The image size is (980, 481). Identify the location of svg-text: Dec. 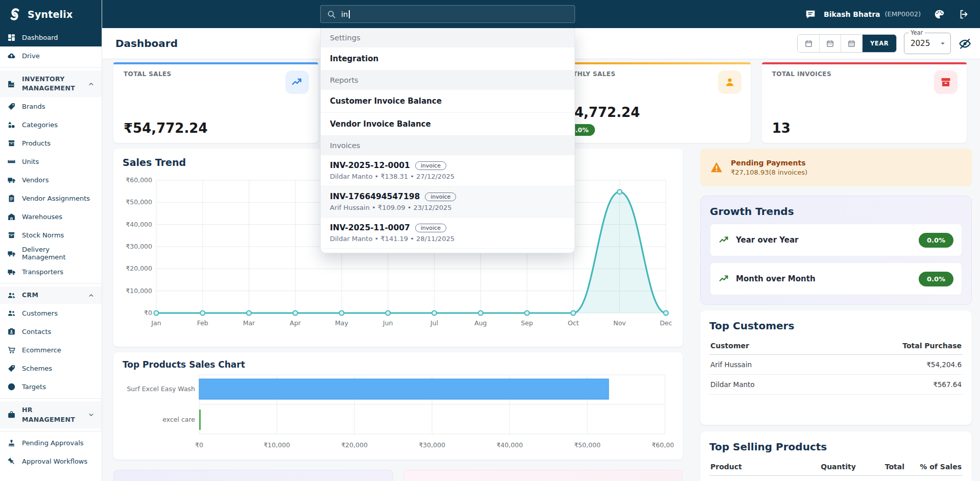
(666, 323).